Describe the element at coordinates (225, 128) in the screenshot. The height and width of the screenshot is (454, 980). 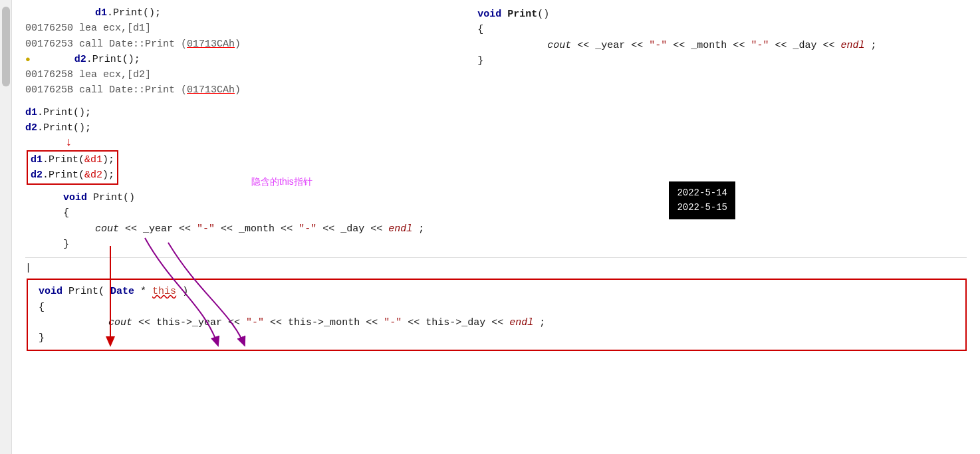
I see `plain-d2print: d2.Print();` at that location.